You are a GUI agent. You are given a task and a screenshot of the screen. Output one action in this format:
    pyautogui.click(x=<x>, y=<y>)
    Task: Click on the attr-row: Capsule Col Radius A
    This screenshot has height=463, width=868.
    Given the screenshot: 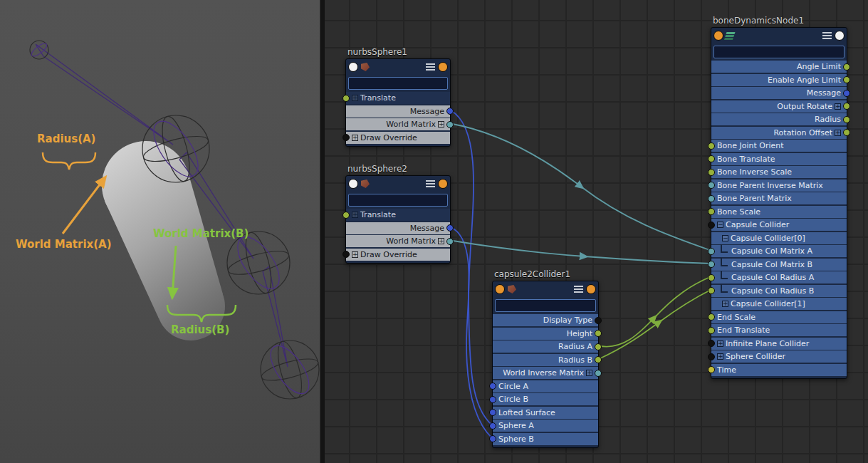 What is the action you would take?
    pyautogui.click(x=779, y=278)
    